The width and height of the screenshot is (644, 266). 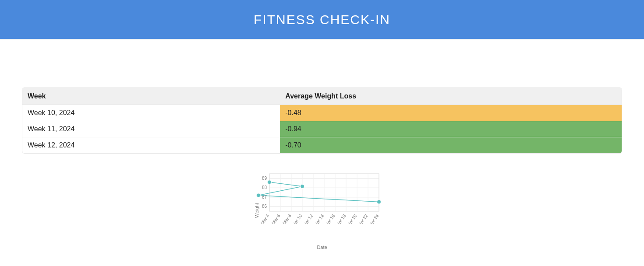 What do you see at coordinates (374, 218) in the screenshot?
I see `svg-text: Mar 24` at bounding box center [374, 218].